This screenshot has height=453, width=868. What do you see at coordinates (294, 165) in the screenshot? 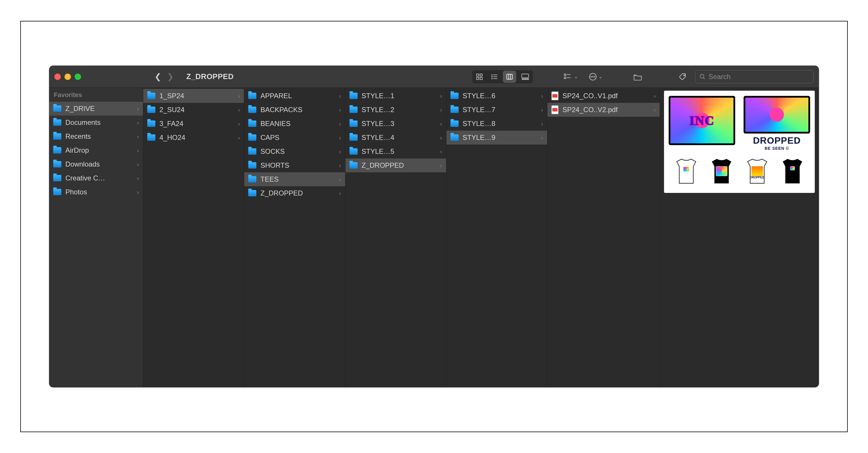
I see `folder-item: SHORTS›` at bounding box center [294, 165].